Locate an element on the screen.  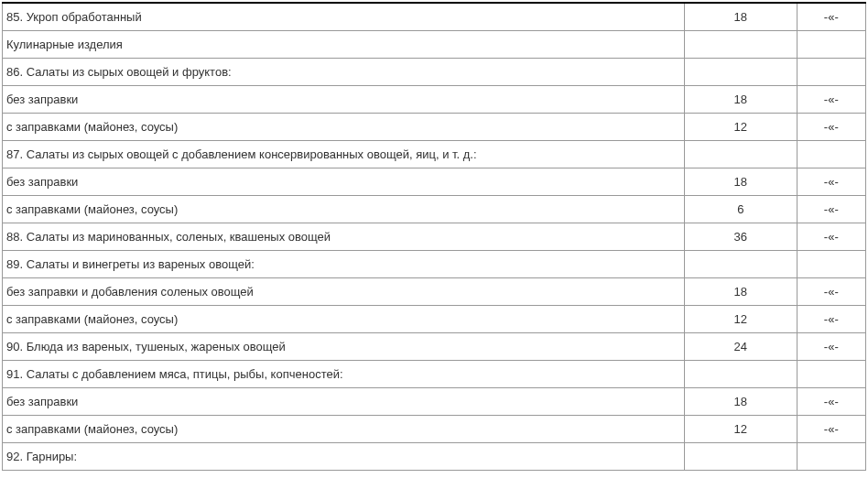
cell-name: 86. Салаты из сырых овощей и фруктов: is located at coordinates (344, 72).